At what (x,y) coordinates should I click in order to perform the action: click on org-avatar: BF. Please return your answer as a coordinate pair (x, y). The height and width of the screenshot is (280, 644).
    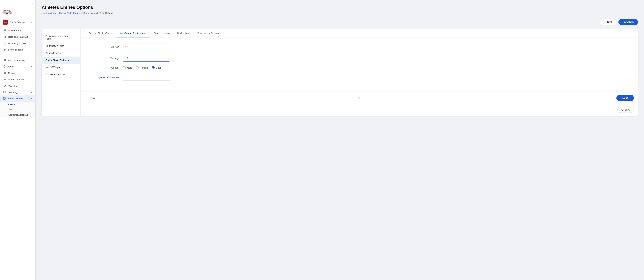
    Looking at the image, I should click on (6, 22).